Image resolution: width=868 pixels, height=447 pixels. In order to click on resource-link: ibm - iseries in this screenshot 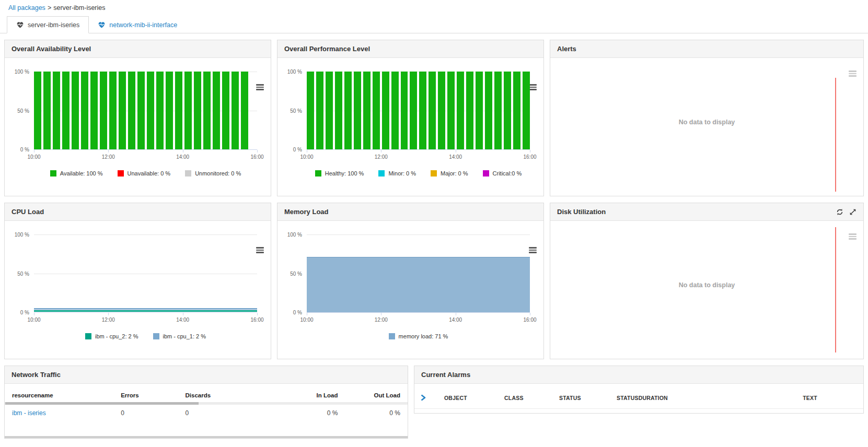, I will do `click(29, 413)`.